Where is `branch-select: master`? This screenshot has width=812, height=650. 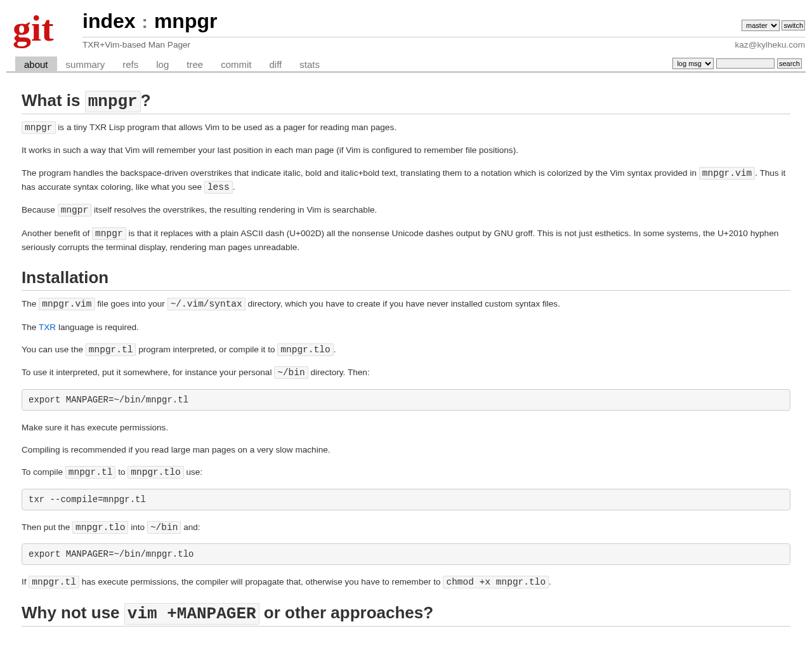 branch-select: master is located at coordinates (761, 25).